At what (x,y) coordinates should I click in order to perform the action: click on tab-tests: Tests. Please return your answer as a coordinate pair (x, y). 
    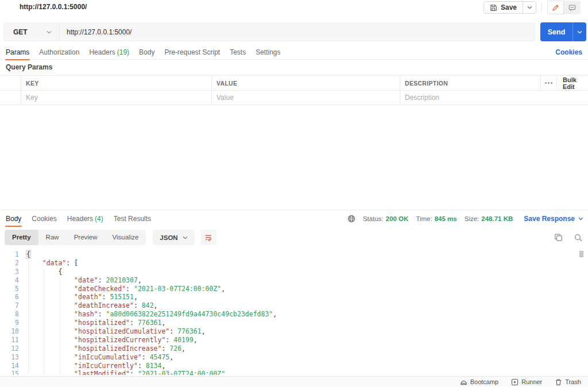
    Looking at the image, I should click on (238, 53).